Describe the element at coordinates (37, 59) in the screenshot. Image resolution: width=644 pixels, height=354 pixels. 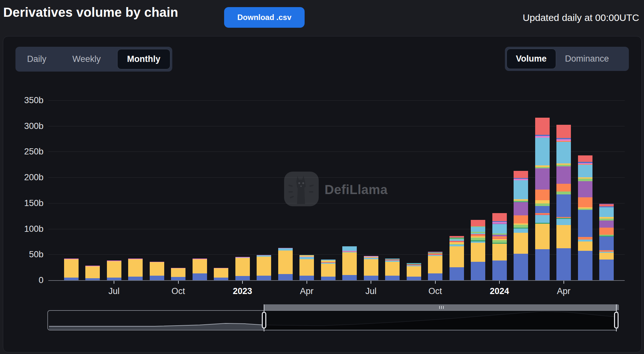
I see `tab-daily: Daily` at that location.